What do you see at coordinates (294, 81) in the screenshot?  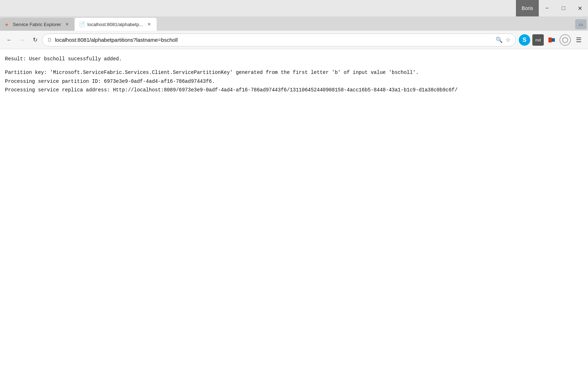 I see `partition-id-line: Processing service partition ID: 6973e3e…` at bounding box center [294, 81].